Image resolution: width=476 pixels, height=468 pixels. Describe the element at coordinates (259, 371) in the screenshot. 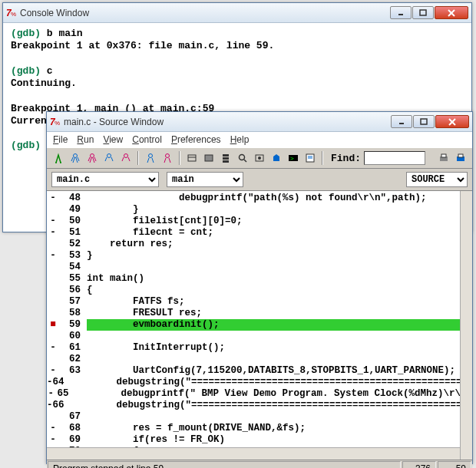

I see `code-line: -63 UartConfig(7,115200,DATABITS_8,STOPB…` at that location.